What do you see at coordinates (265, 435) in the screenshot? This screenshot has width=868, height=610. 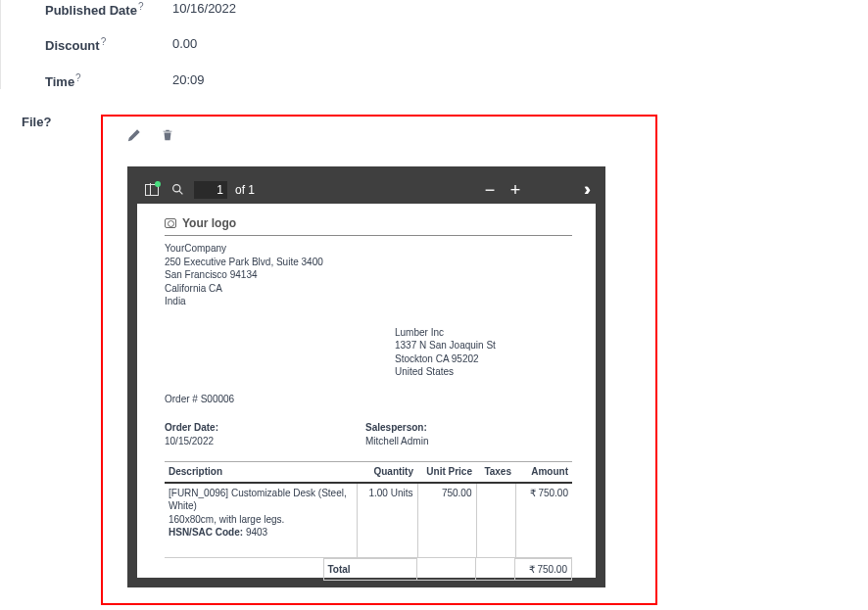 I see `order-date: Order Date: 10/15/2022` at bounding box center [265, 435].